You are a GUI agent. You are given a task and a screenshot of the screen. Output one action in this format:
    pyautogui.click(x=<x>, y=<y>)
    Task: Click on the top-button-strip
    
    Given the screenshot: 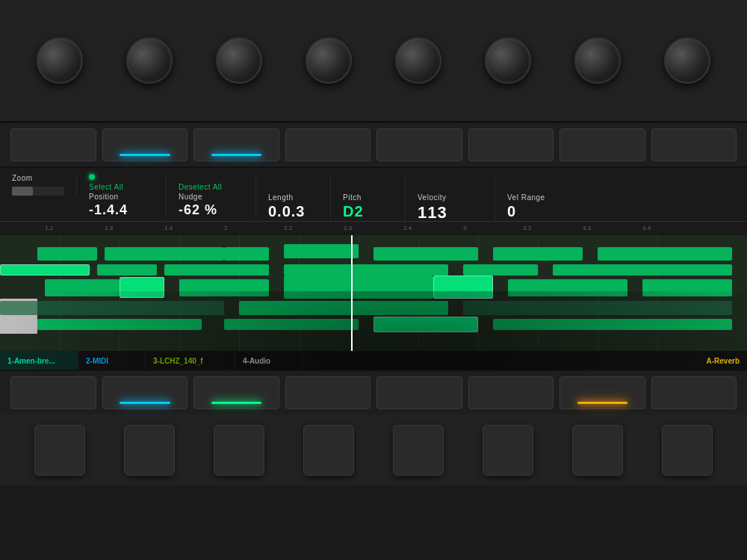 What is the action you would take?
    pyautogui.click(x=374, y=146)
    